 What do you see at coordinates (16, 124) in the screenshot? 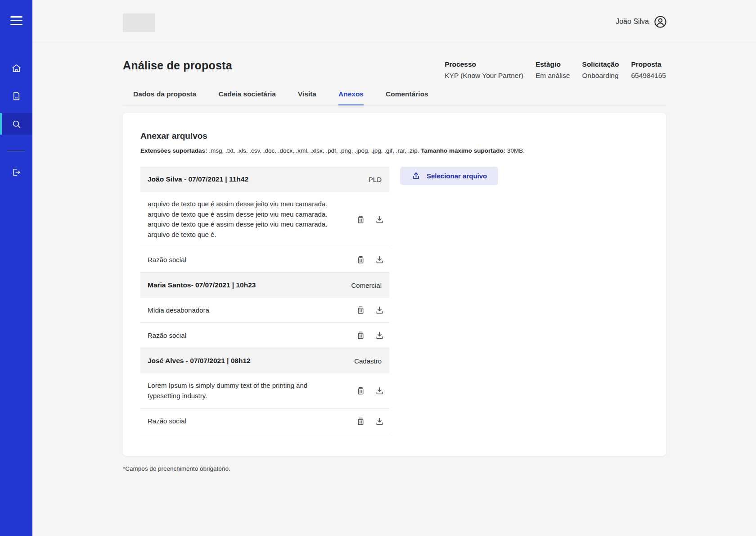
I see `search-icon` at bounding box center [16, 124].